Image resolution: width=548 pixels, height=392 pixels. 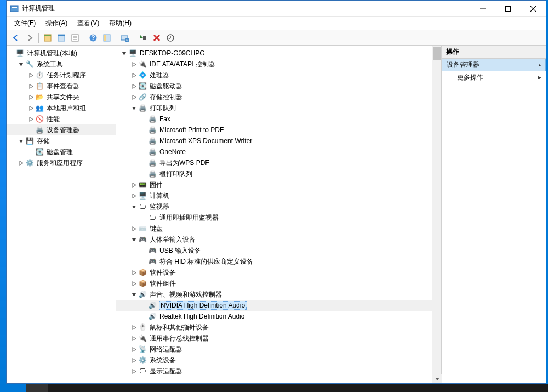 I want to click on tree-node: 🔊声音、视频和游戏控制器, so click(x=274, y=294).